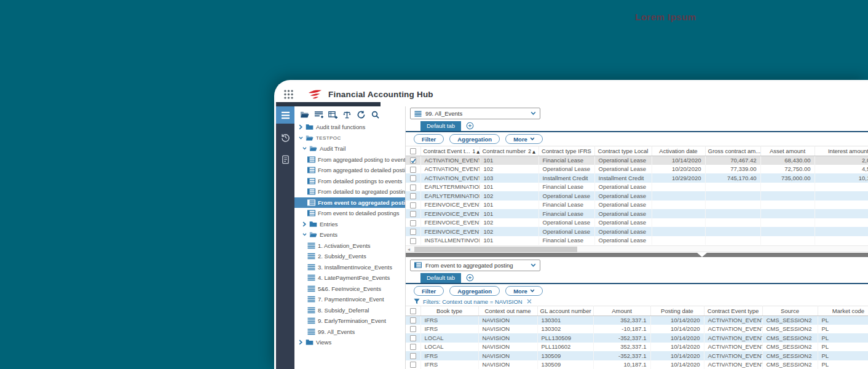  What do you see at coordinates (509, 151) in the screenshot?
I see `column-header: Contract number2▲` at bounding box center [509, 151].